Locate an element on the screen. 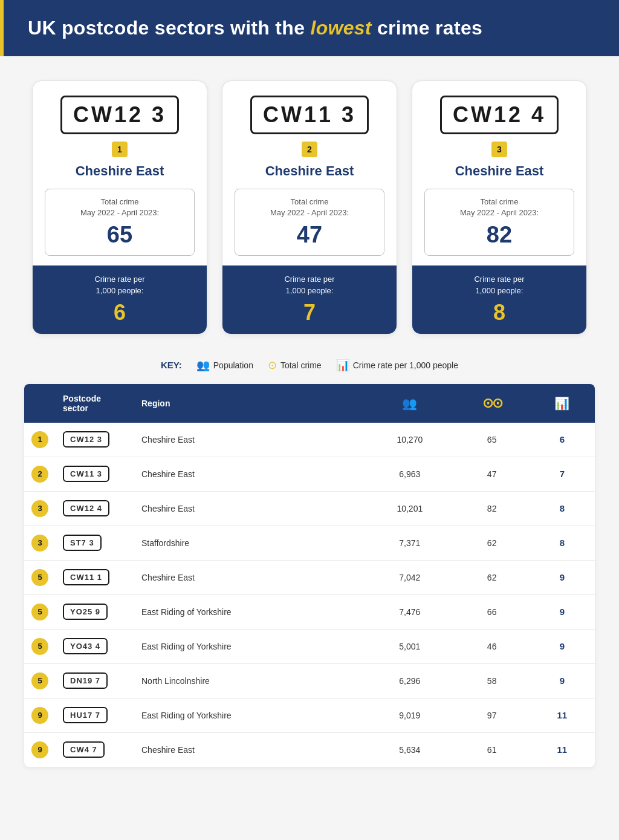 The width and height of the screenshot is (619, 840). population-header-icon: 👥 is located at coordinates (410, 403).